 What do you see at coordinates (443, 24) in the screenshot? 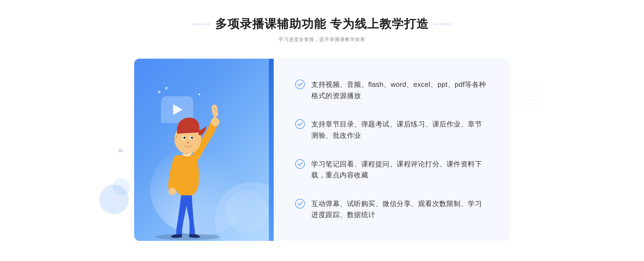
I see `title-dots-right` at bounding box center [443, 24].